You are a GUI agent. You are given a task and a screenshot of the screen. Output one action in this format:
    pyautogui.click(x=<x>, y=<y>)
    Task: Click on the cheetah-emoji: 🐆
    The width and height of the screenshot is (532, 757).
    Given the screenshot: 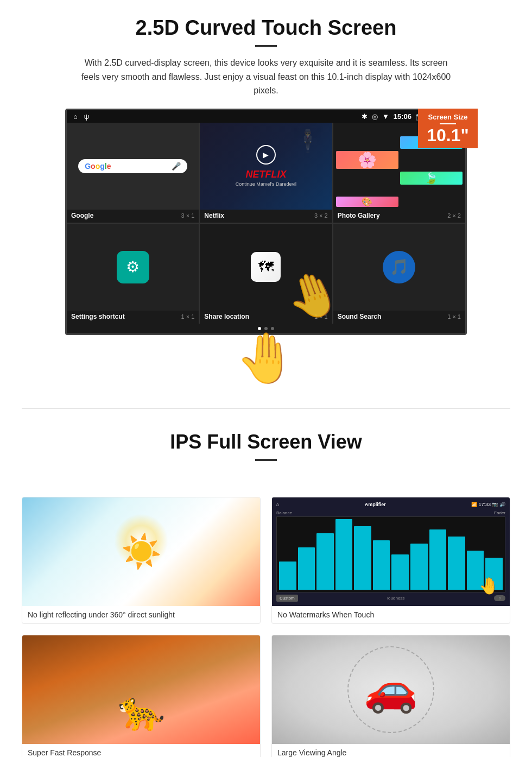 What is the action you would take?
    pyautogui.click(x=141, y=711)
    